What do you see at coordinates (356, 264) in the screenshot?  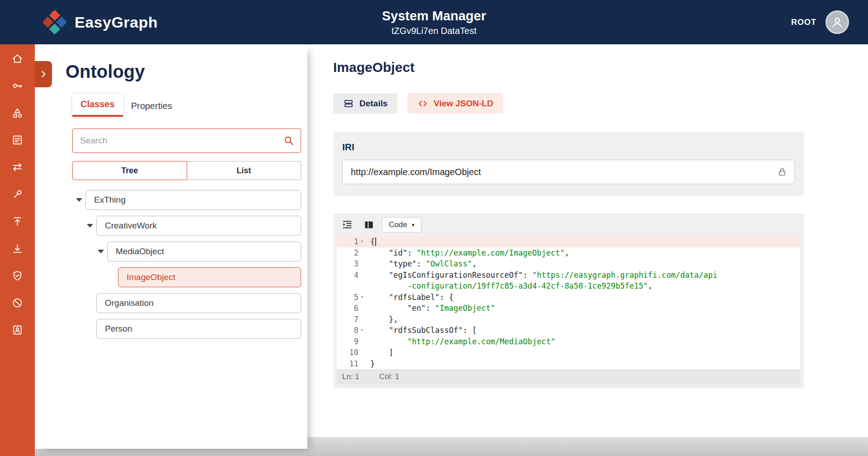 I see `line-number: 3` at bounding box center [356, 264].